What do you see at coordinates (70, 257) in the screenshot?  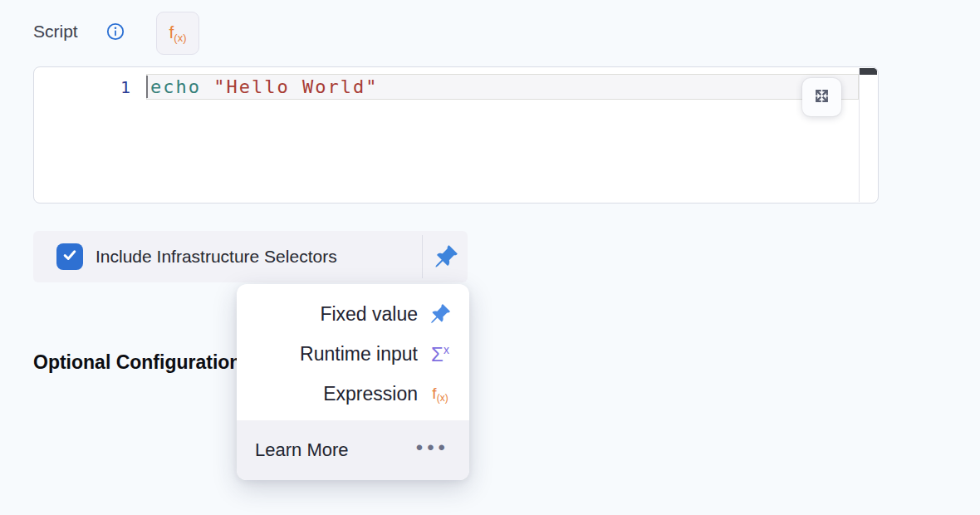 I see `include-infrastructure-selectors-checkbox` at bounding box center [70, 257].